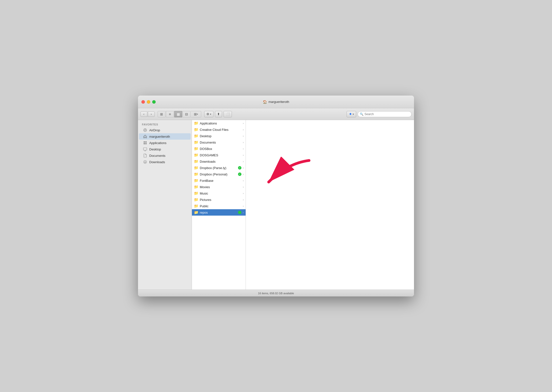 The height and width of the screenshot is (392, 552). I want to click on nav-buttons: ‹ ›, so click(148, 114).